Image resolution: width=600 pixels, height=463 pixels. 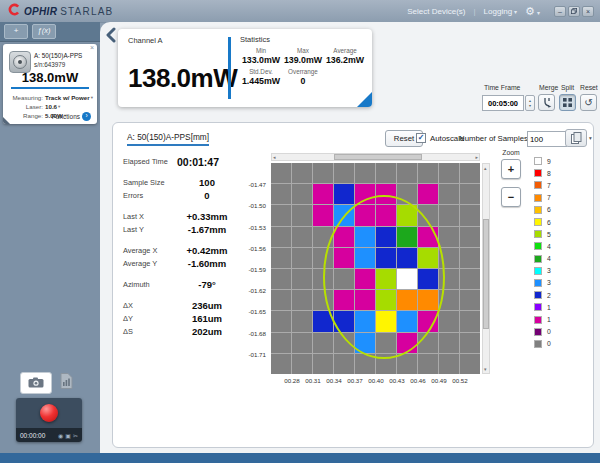 I want to click on math-function-button: ƒ(x), so click(x=44, y=32).